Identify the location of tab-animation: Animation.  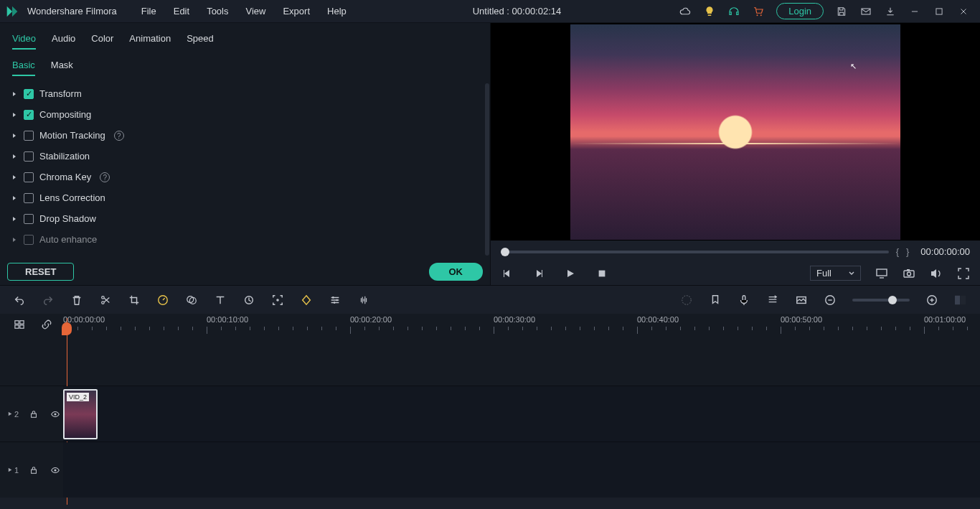
(150, 42).